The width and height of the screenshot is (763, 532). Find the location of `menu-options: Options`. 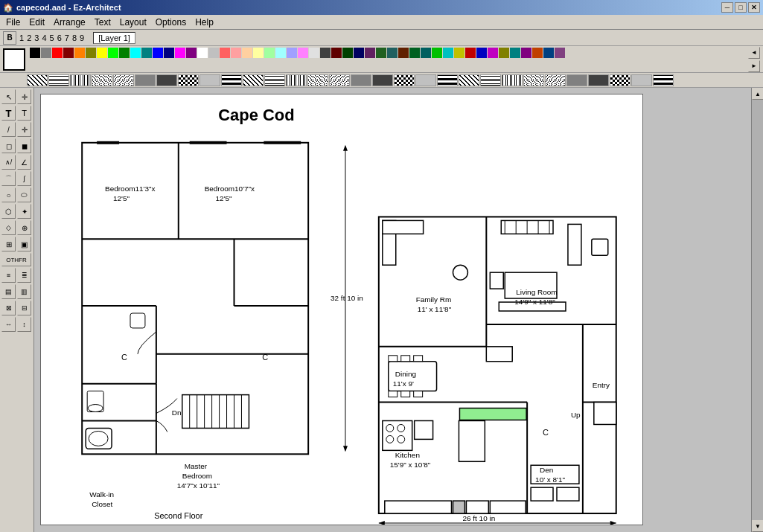

menu-options: Options is located at coordinates (171, 22).